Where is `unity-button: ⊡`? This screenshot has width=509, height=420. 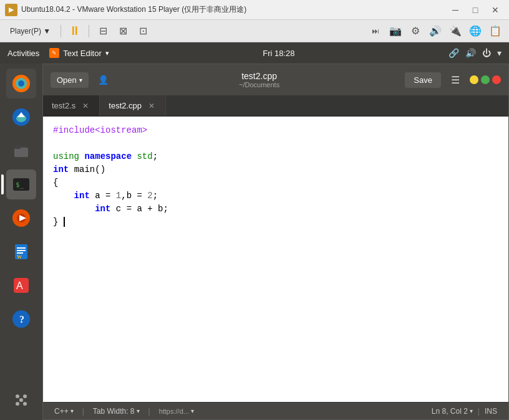 unity-button: ⊡ is located at coordinates (143, 31).